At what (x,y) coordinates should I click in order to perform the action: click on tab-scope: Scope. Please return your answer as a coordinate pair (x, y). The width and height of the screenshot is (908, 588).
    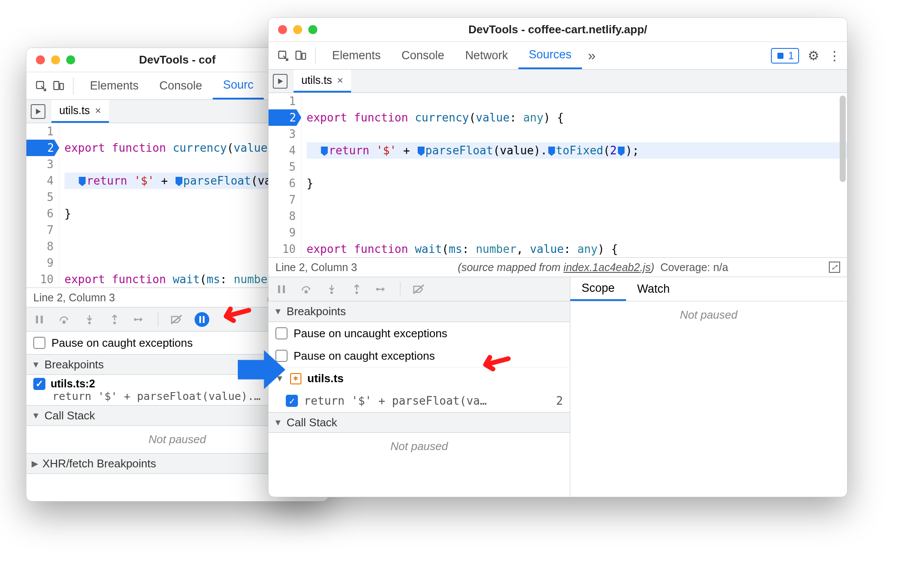
    Looking at the image, I should click on (598, 289).